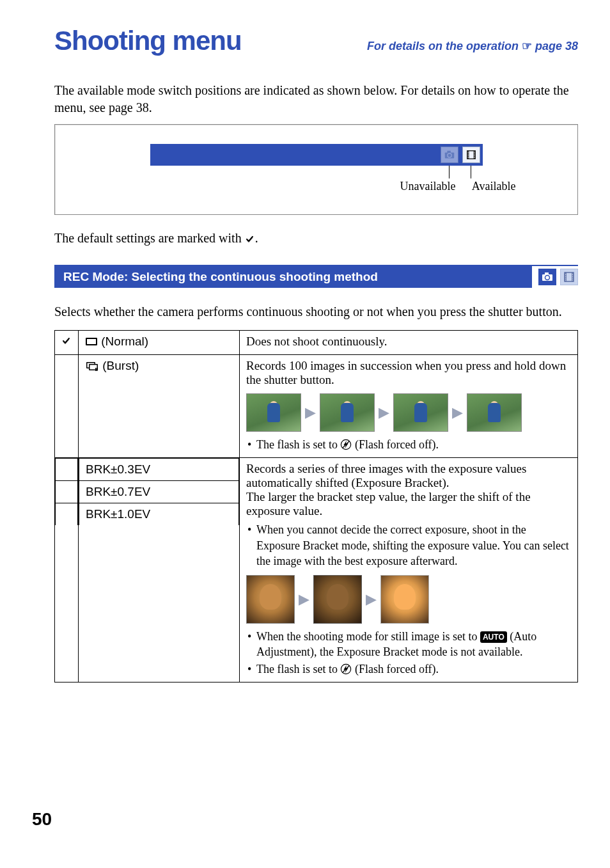 The width and height of the screenshot is (610, 868). What do you see at coordinates (428, 187) in the screenshot?
I see `unavailable-label: Unavailable` at bounding box center [428, 187].